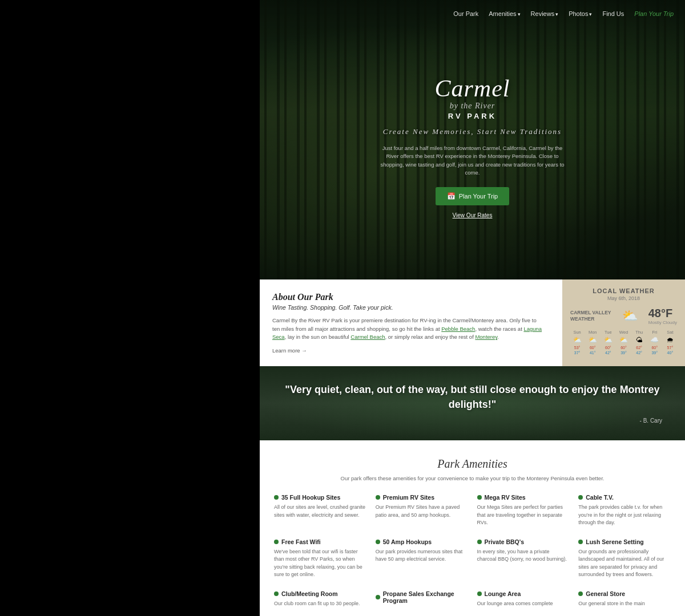  What do you see at coordinates (505, 497) in the screenshot?
I see `amenity-title-text: Mega RV Sites` at bounding box center [505, 497].